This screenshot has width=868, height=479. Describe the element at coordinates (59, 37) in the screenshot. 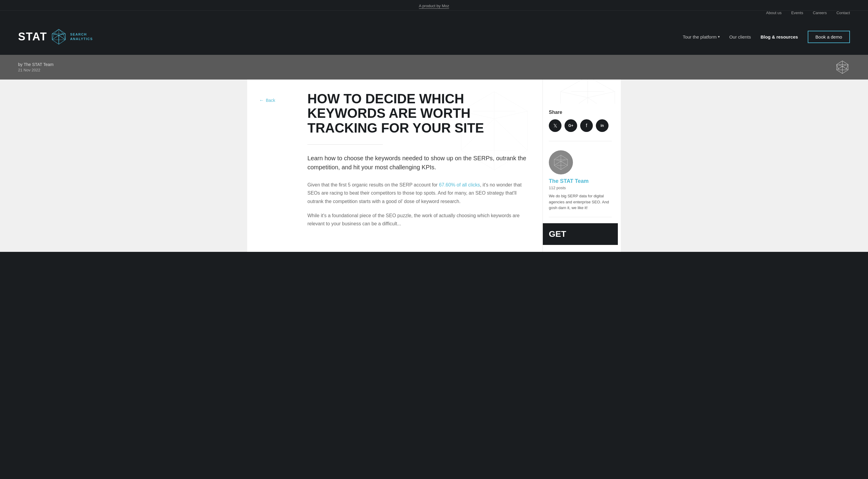

I see `logo-gem-icon` at that location.